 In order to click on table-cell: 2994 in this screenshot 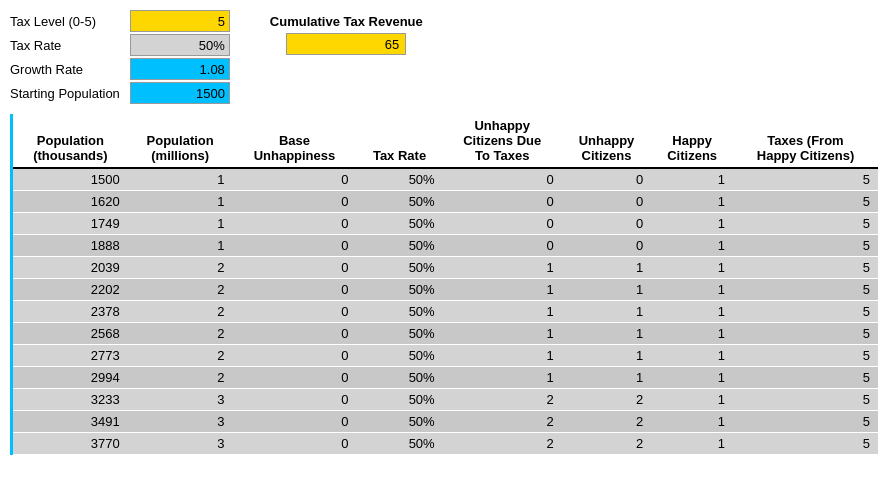, I will do `click(70, 378)`.